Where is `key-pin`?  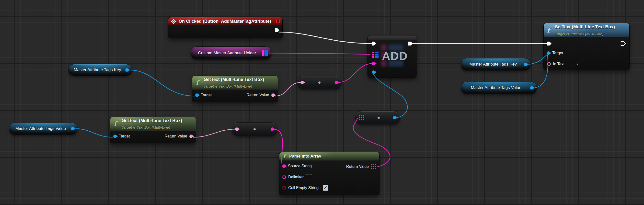
key-pin is located at coordinates (374, 64).